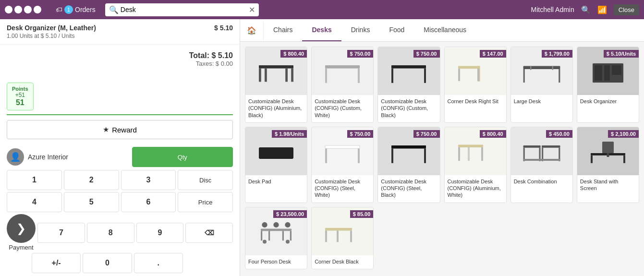 The image size is (644, 276). Describe the element at coordinates (608, 84) in the screenshot. I see `product-card: $ 5.10/Units Desk Organizer` at that location.